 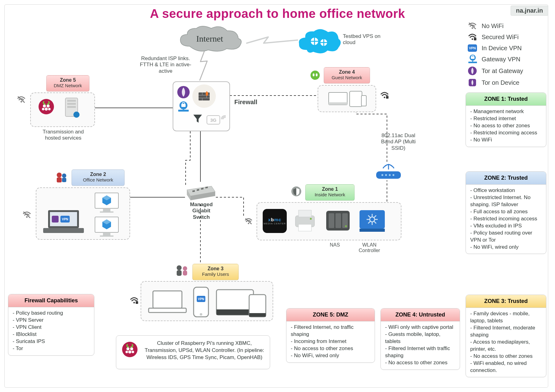 I want to click on card-header: ZONE 5: DMZ, so click(x=331, y=315).